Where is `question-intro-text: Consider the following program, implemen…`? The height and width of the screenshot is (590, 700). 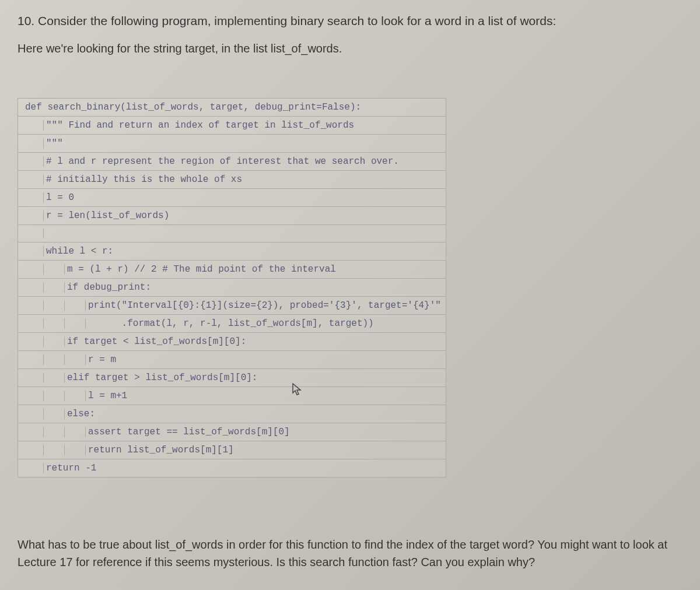 question-intro-text: Consider the following program, implemen… is located at coordinates (297, 21).